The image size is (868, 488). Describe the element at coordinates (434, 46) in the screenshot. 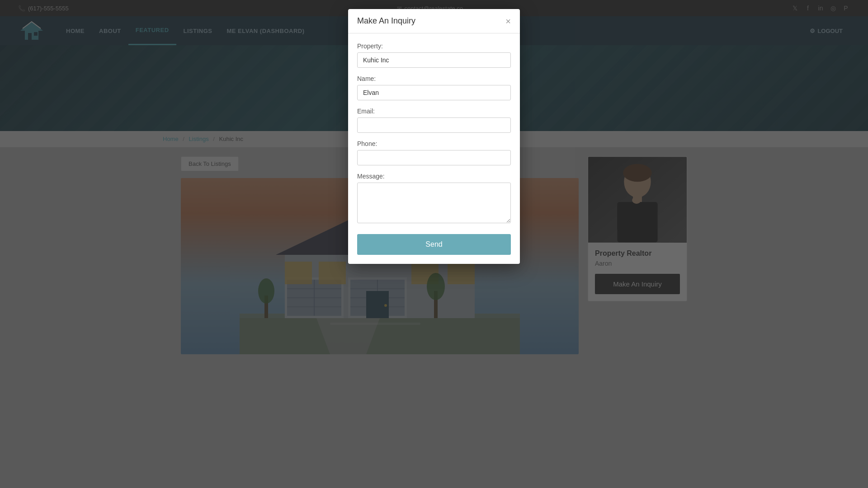

I see `property-label: Property:` at that location.